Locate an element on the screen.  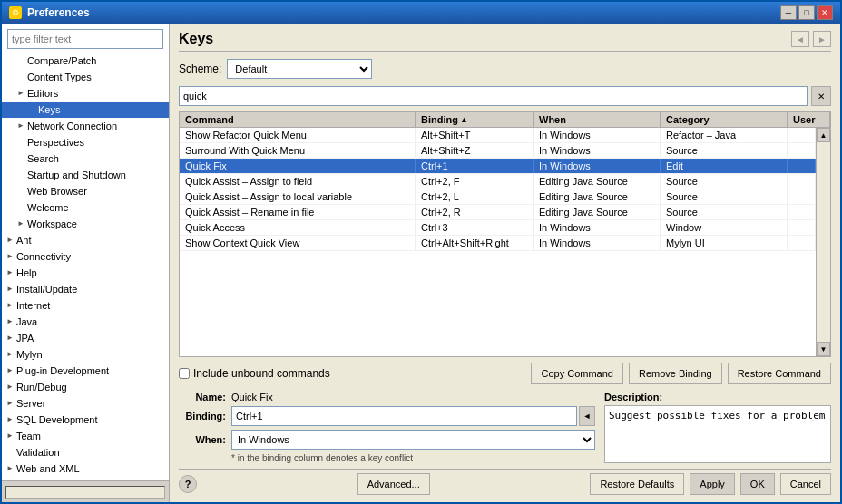
minimize-button: ─ is located at coordinates (788, 13).